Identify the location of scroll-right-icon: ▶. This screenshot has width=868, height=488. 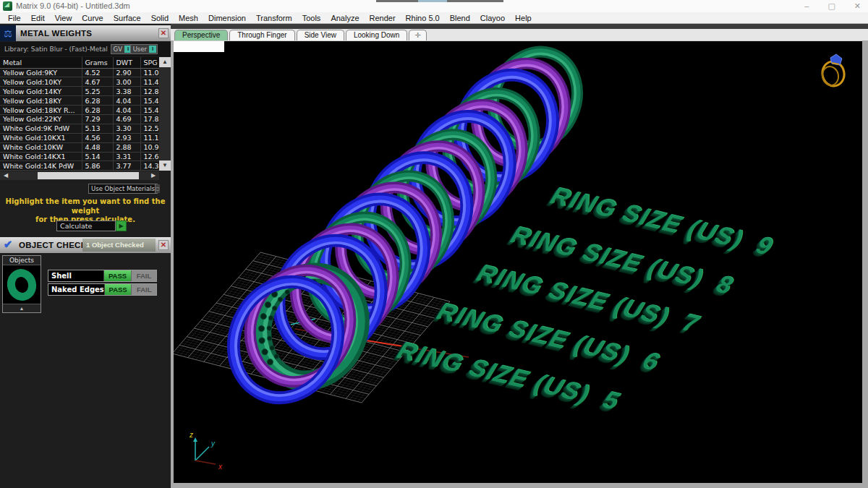
(153, 176).